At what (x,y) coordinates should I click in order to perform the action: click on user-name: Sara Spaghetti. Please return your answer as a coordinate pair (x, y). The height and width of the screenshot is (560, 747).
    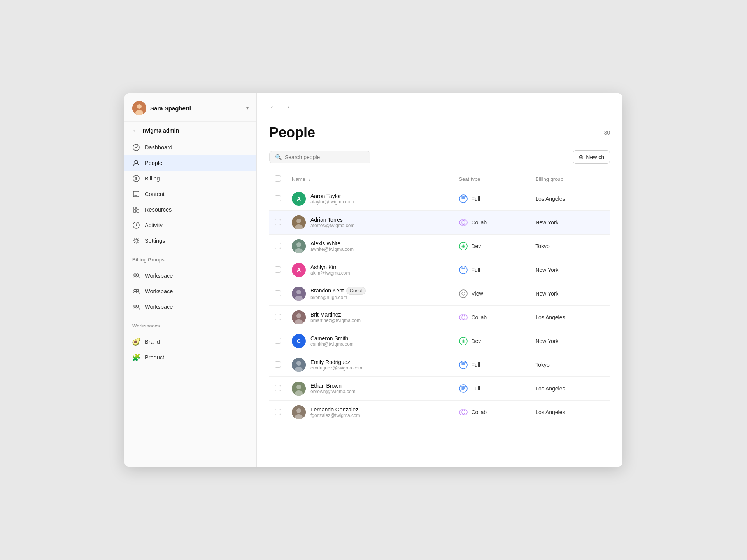
    Looking at the image, I should click on (196, 108).